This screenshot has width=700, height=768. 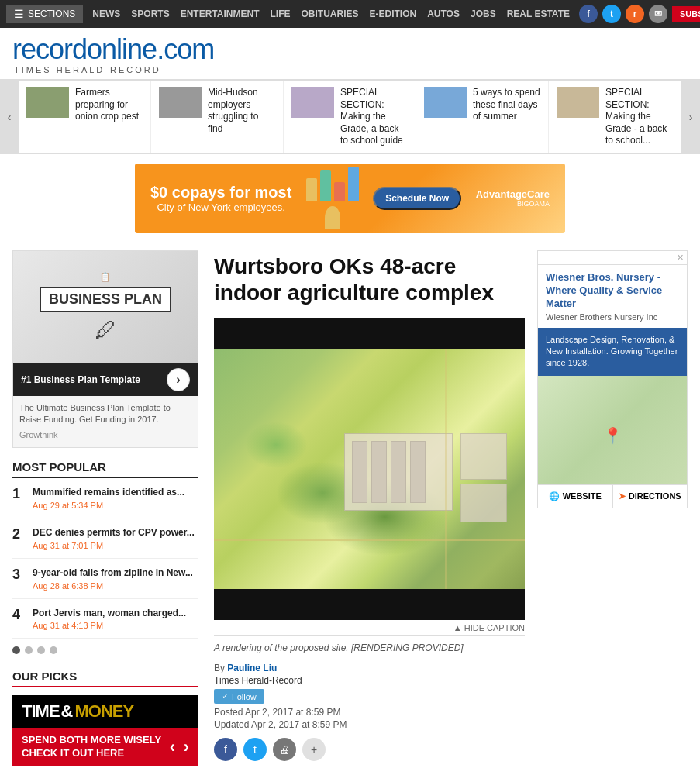 I want to click on popular-content-3: Port Jervis man, woman charged... Aug 31…, so click(x=109, y=618).